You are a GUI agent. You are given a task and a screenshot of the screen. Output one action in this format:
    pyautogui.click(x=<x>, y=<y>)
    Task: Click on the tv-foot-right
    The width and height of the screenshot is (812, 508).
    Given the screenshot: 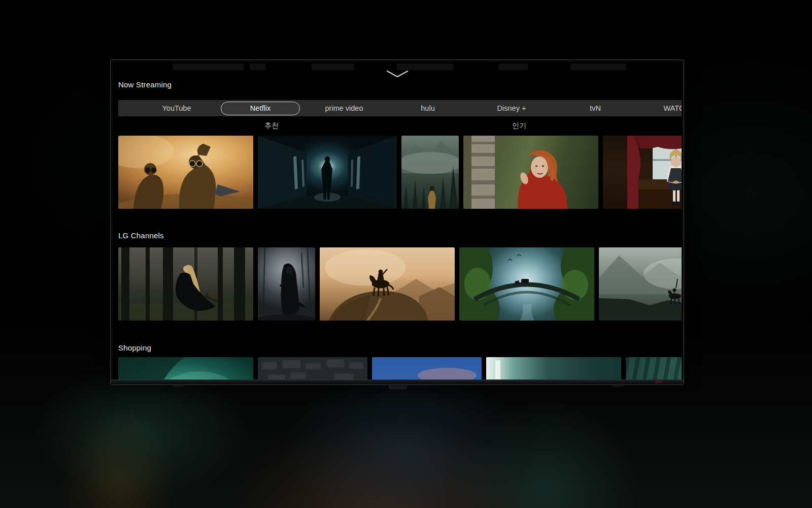 What is the action you would take?
    pyautogui.click(x=618, y=386)
    